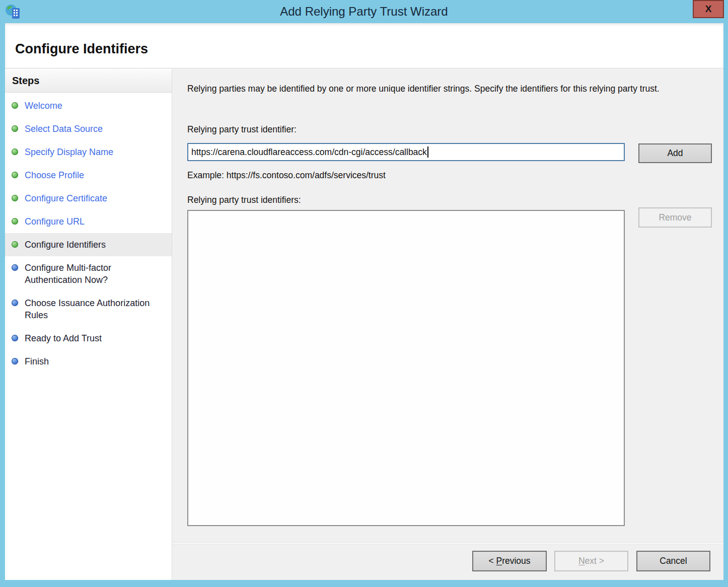  Describe the element at coordinates (286, 175) in the screenshot. I see `example-text: Example: https://fs.contoso.com/adfs/ser…` at that location.